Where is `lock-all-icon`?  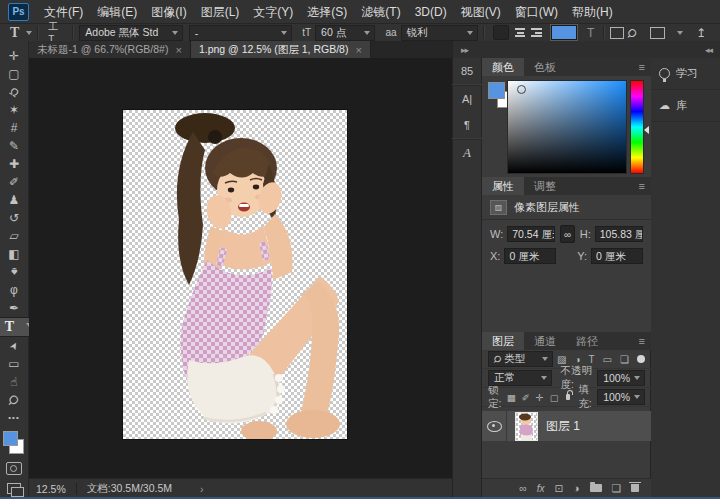
lock-all-icon is located at coordinates (568, 397).